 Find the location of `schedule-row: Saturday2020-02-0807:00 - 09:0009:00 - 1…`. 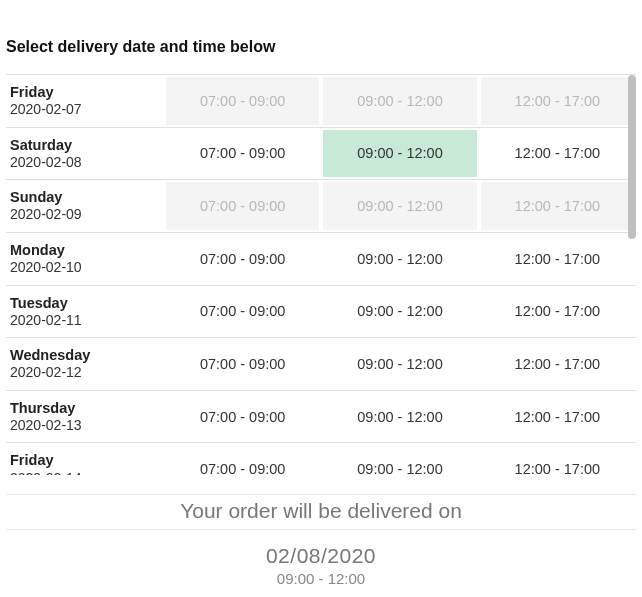

schedule-row: Saturday2020-02-0807:00 - 09:0009:00 - 1… is located at coordinates (321, 154).